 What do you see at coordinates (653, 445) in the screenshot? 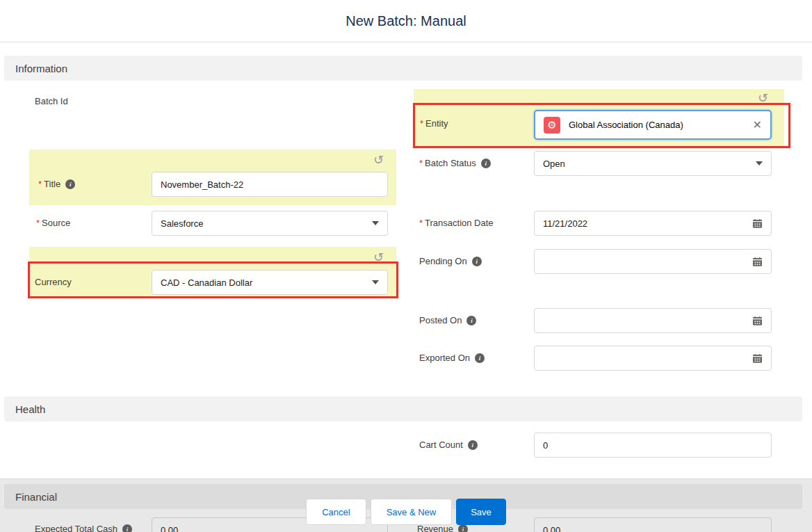
I see `cart-count-field` at bounding box center [653, 445].